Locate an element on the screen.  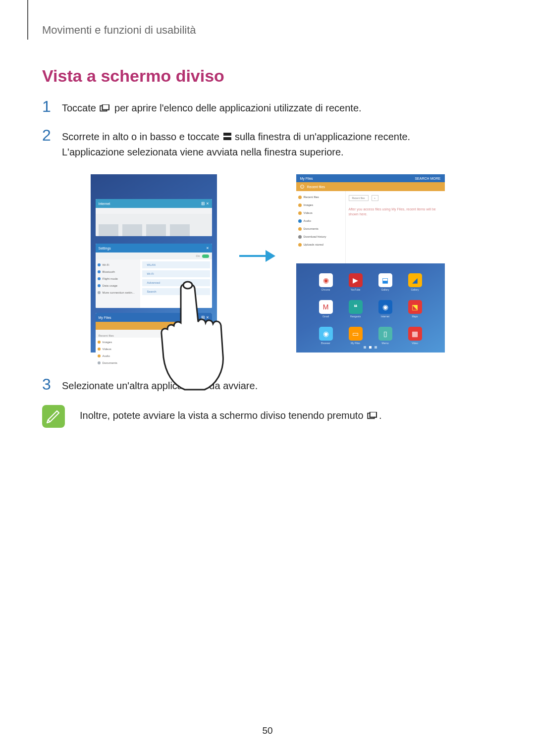
app-icon: ▭My Files is located at coordinates (356, 336).